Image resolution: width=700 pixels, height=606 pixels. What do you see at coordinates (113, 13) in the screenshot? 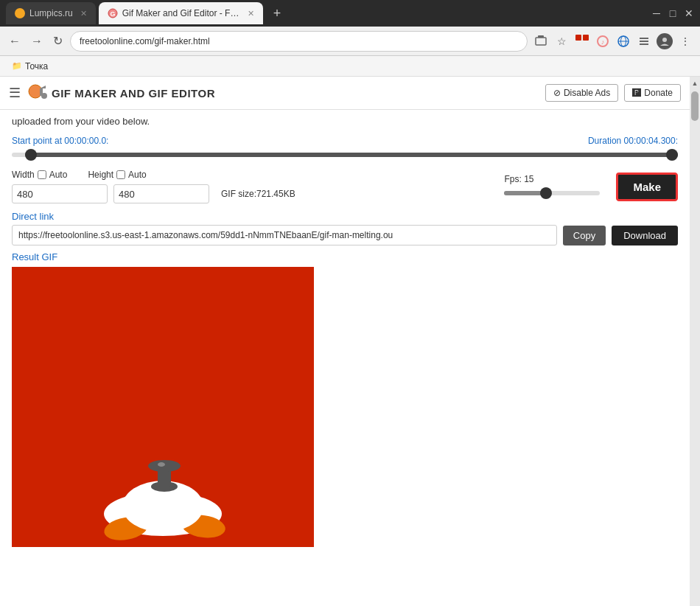
I see `tab2-favicon: G` at bounding box center [113, 13].